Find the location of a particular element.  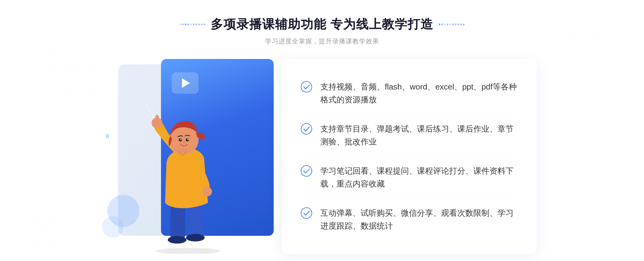

feature-item-1: 支持视频、音频、flash、word、excel、ppt、pdf等各种格式的资源… is located at coordinates (409, 93).